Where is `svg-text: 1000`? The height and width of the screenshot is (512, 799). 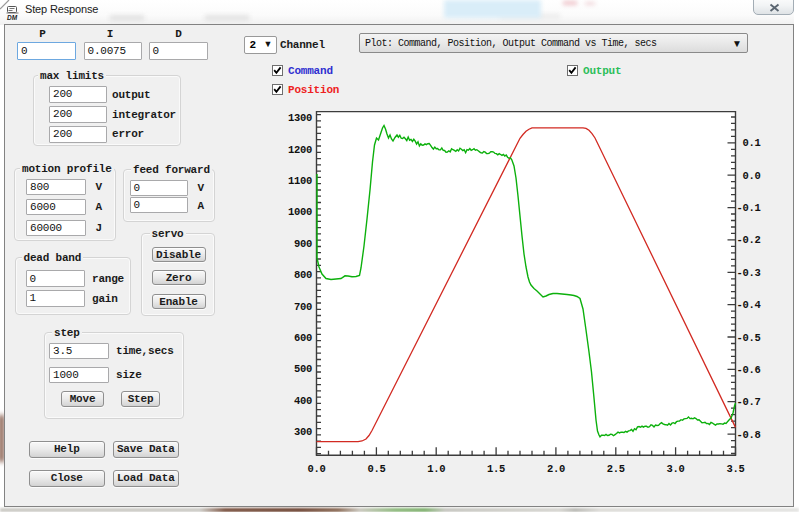 svg-text: 1000 is located at coordinates (300, 212).